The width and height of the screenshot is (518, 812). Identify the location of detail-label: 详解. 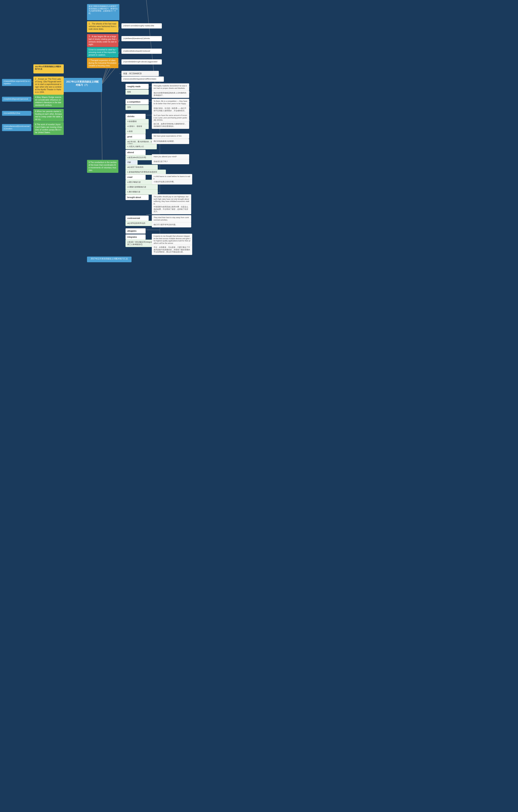
(132, 163).